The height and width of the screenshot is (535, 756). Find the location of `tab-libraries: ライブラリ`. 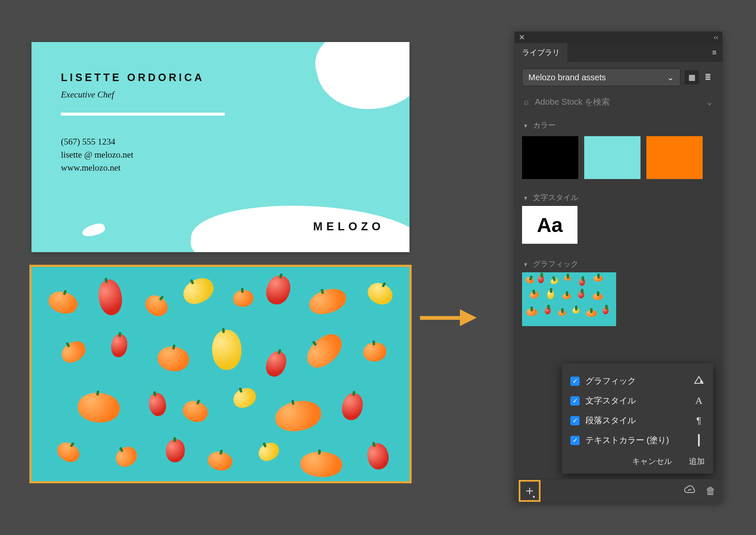

tab-libraries: ライブラリ is located at coordinates (541, 53).